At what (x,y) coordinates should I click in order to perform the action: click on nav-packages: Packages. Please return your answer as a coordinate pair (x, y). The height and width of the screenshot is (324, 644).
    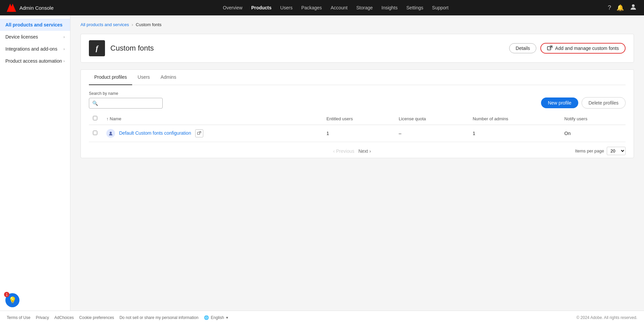
    Looking at the image, I should click on (311, 8).